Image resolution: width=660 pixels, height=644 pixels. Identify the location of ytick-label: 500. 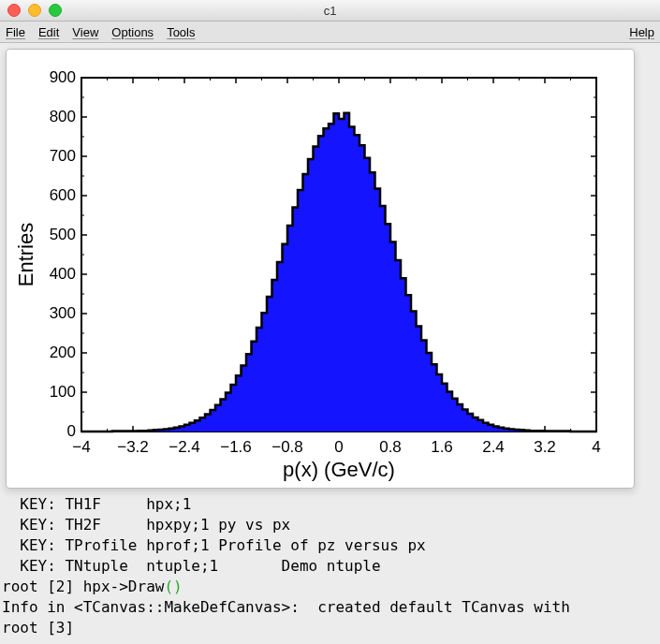
(63, 234).